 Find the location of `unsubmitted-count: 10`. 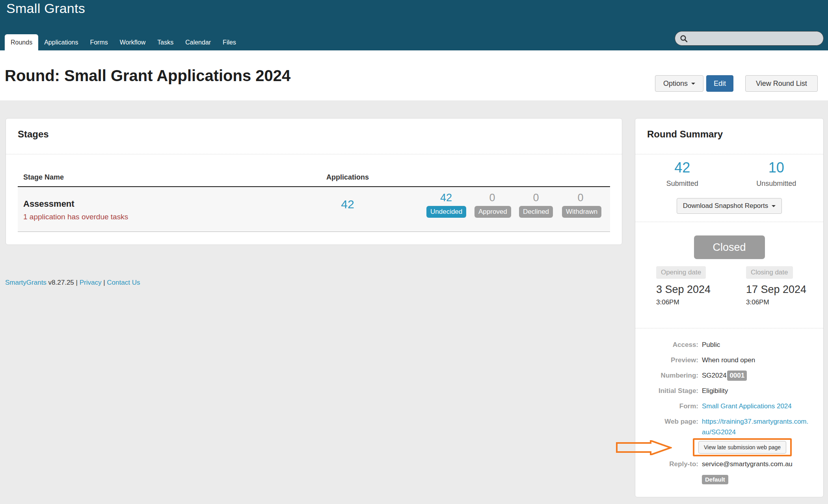

unsubmitted-count: 10 is located at coordinates (776, 168).